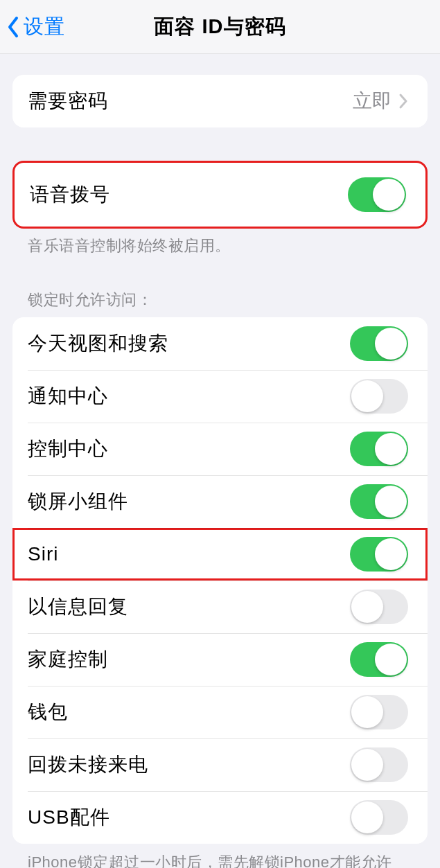 The height and width of the screenshot is (868, 440). What do you see at coordinates (188, 195) in the screenshot?
I see `row-label: 语音拨号` at bounding box center [188, 195].